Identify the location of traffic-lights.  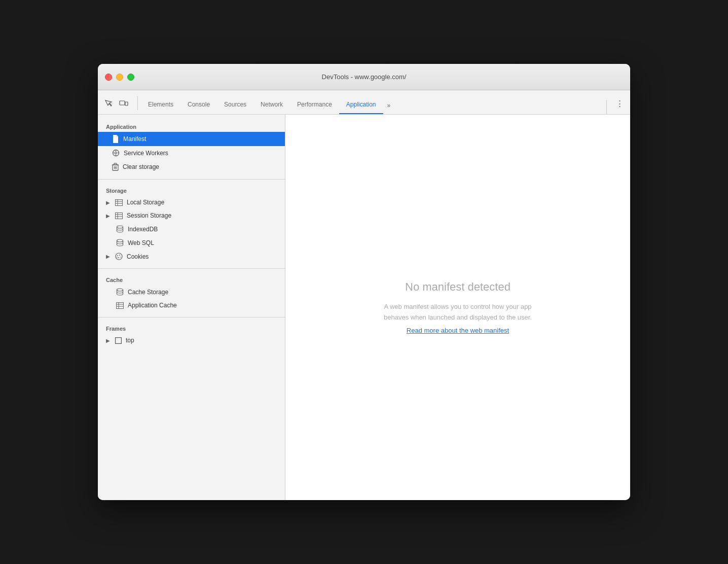
(120, 77).